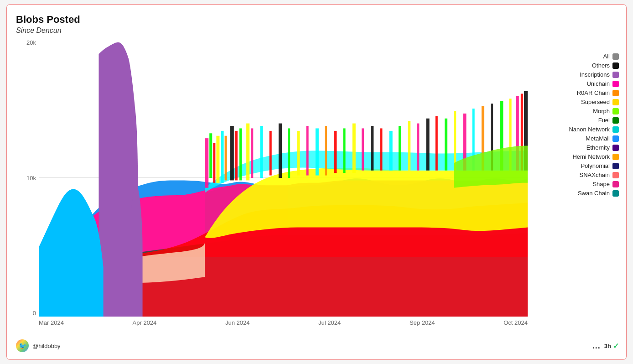  Describe the element at coordinates (601, 184) in the screenshot. I see `legend-label-shape: Shape` at that location.